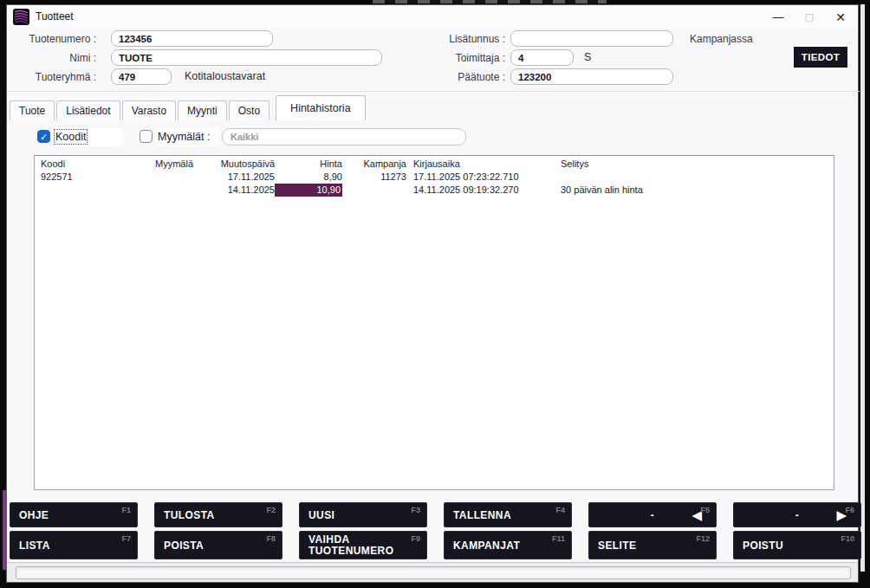 The height and width of the screenshot is (588, 870). What do you see at coordinates (184, 137) in the screenshot?
I see `myymalat-checkbox-label: Myymälät :` at bounding box center [184, 137].